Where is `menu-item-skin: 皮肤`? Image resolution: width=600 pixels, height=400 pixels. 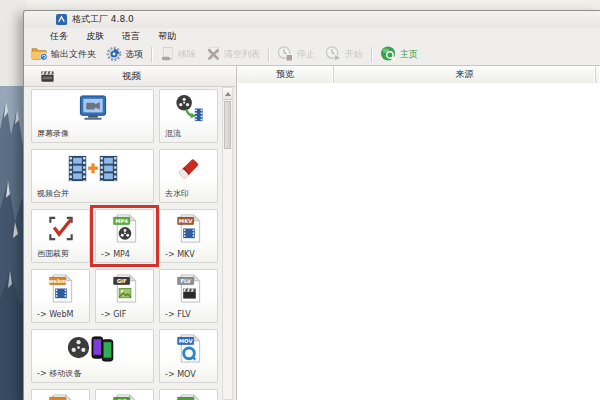
menu-item-skin: 皮肤 is located at coordinates (95, 36).